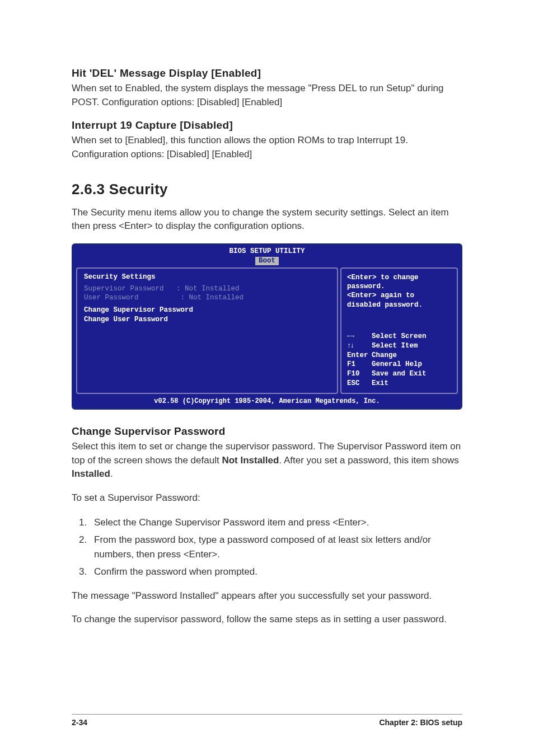 This screenshot has height=756, width=534. I want to click on nav-label-select-screen: Select Screen, so click(399, 336).